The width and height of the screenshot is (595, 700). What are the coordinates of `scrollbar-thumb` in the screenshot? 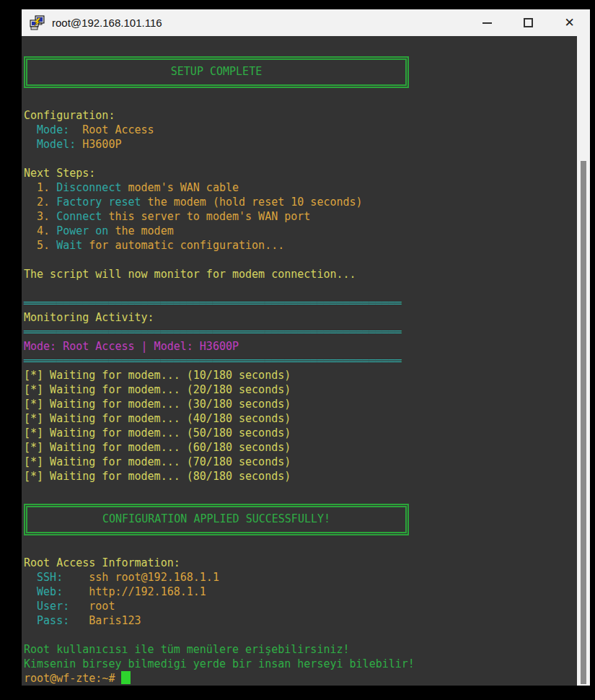 It's located at (583, 423).